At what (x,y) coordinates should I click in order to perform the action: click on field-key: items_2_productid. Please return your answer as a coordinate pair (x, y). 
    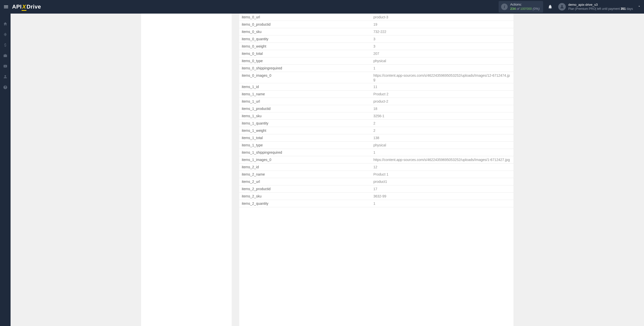
    Looking at the image, I should click on (305, 189).